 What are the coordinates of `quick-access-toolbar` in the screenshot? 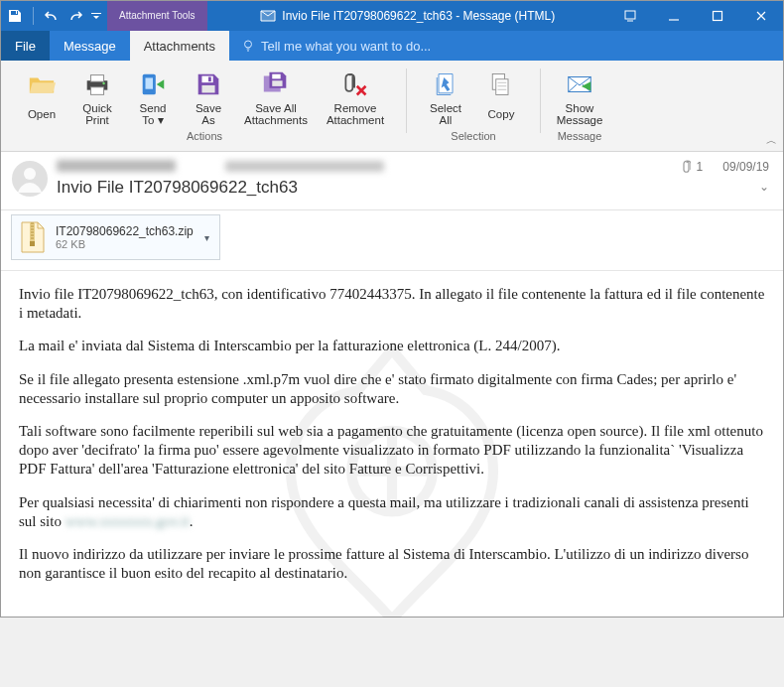 It's located at (54, 16).